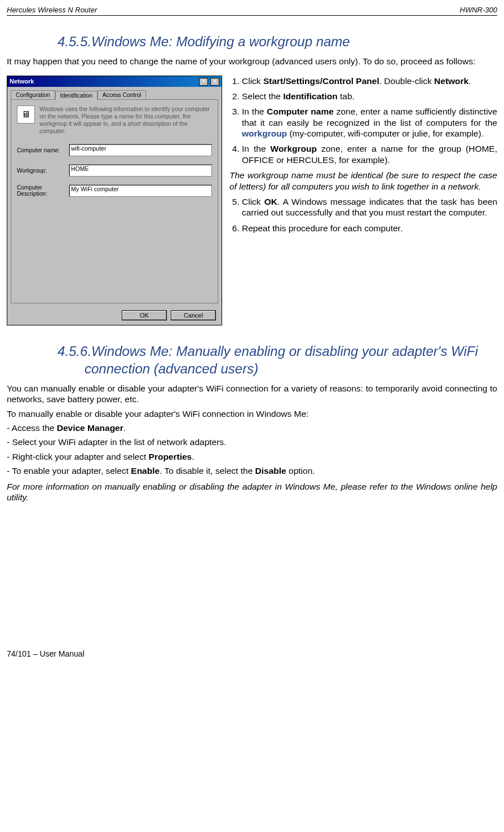 The image size is (504, 832). Describe the element at coordinates (204, 82) in the screenshot. I see `help-icon: ?` at that location.